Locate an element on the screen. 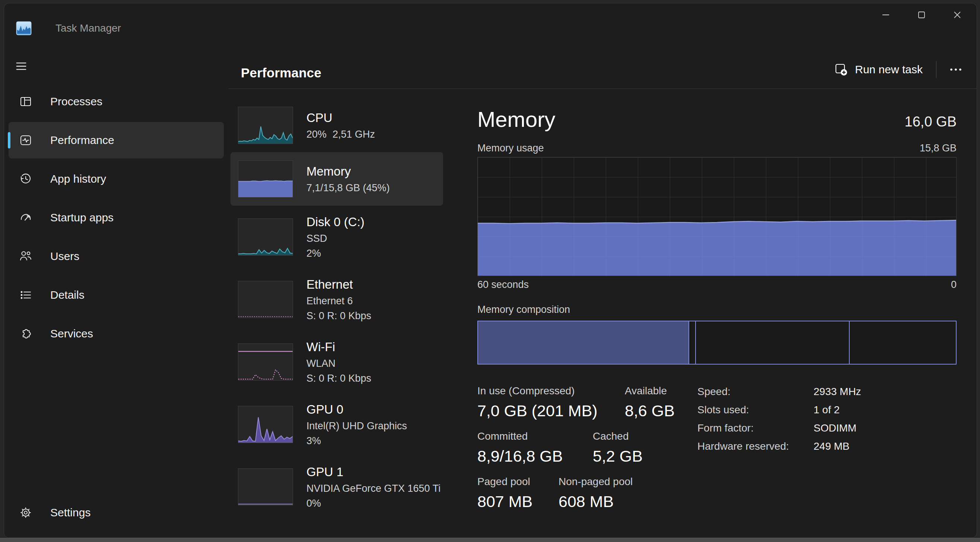 The width and height of the screenshot is (980, 542). run-new-task-label: Run new task is located at coordinates (889, 70).